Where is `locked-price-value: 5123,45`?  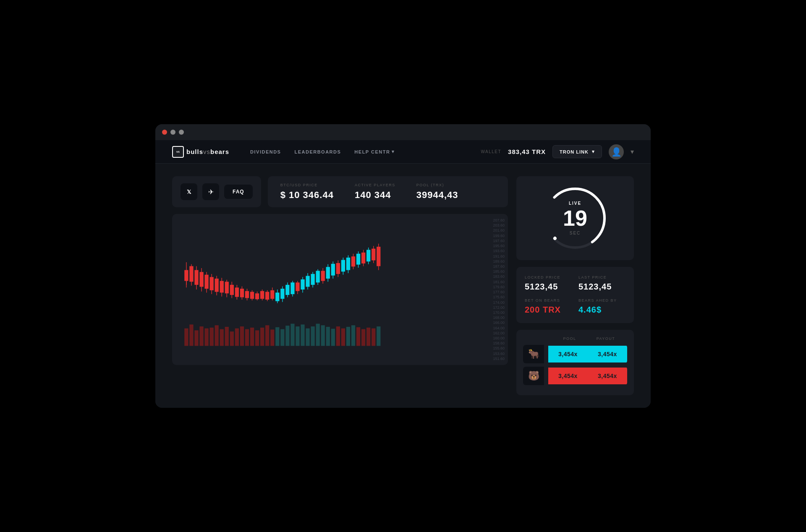
locked-price-value: 5123,45 is located at coordinates (548, 287).